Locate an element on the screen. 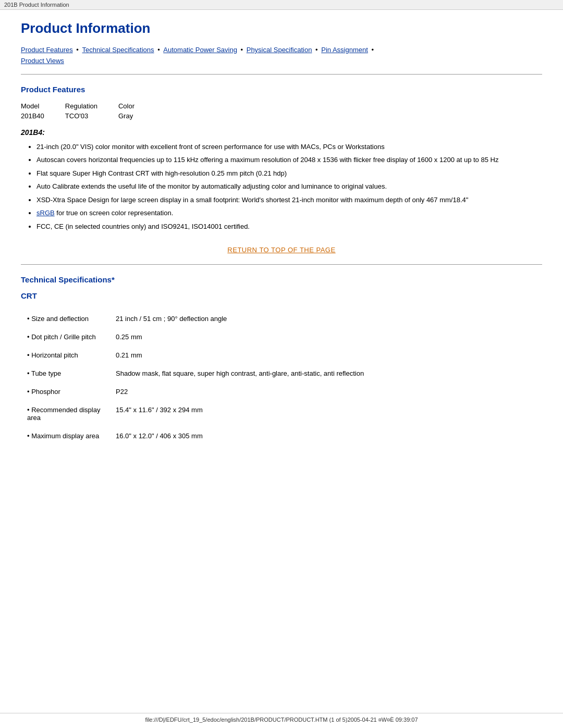 This screenshot has width=563, height=728. spec-label-max-area: • Maximum display area is located at coordinates (65, 436).